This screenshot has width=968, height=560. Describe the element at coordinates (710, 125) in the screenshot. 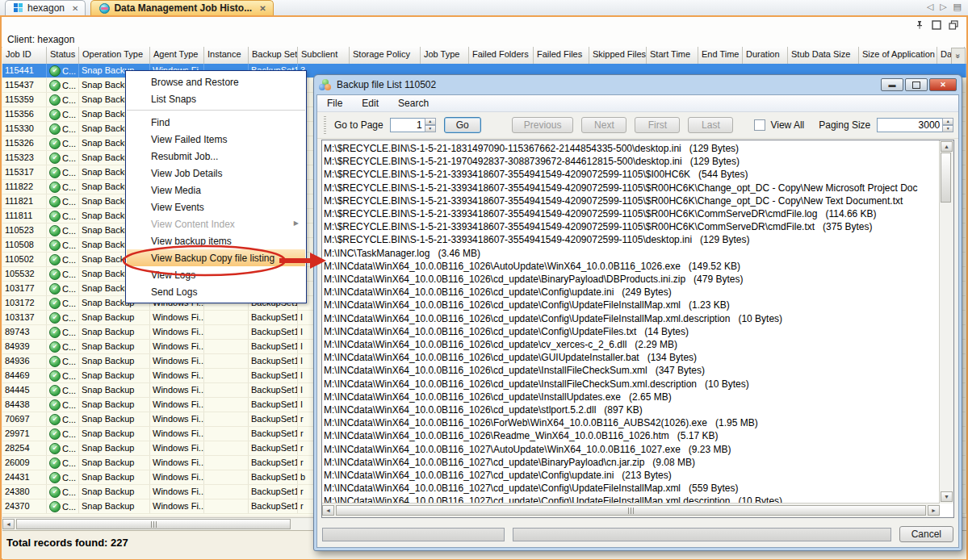

I see `pagination-button: Last` at that location.